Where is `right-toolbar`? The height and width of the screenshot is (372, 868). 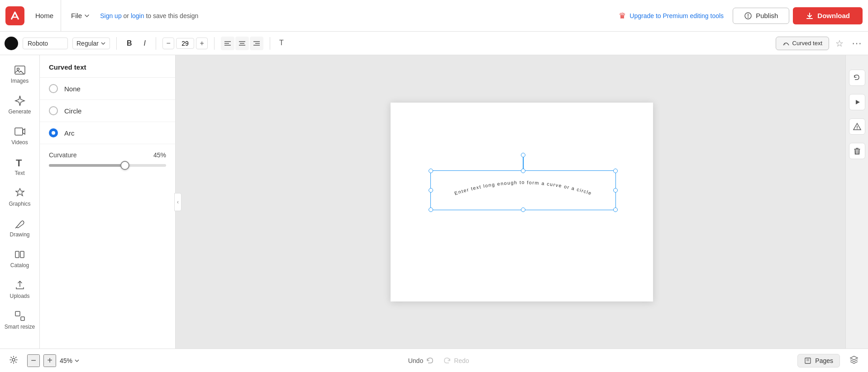 right-toolbar is located at coordinates (857, 202).